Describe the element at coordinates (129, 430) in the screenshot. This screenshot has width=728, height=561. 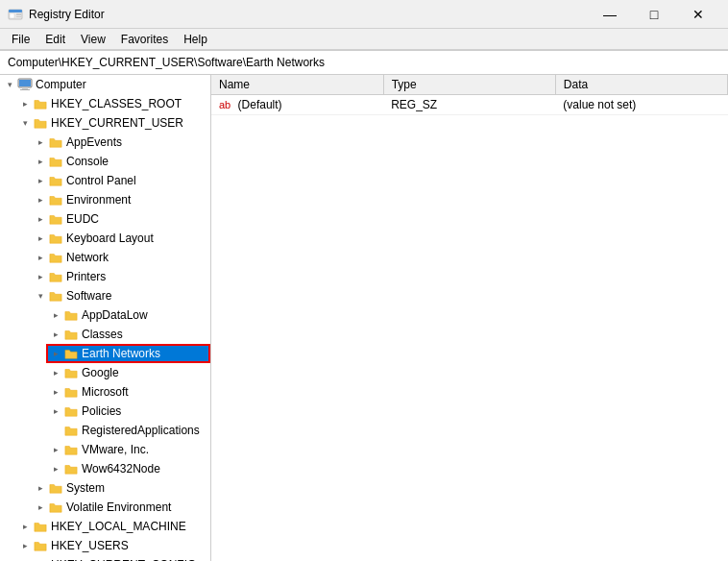
I see `tree-row-registered-applications: RegisteredApplications` at that location.